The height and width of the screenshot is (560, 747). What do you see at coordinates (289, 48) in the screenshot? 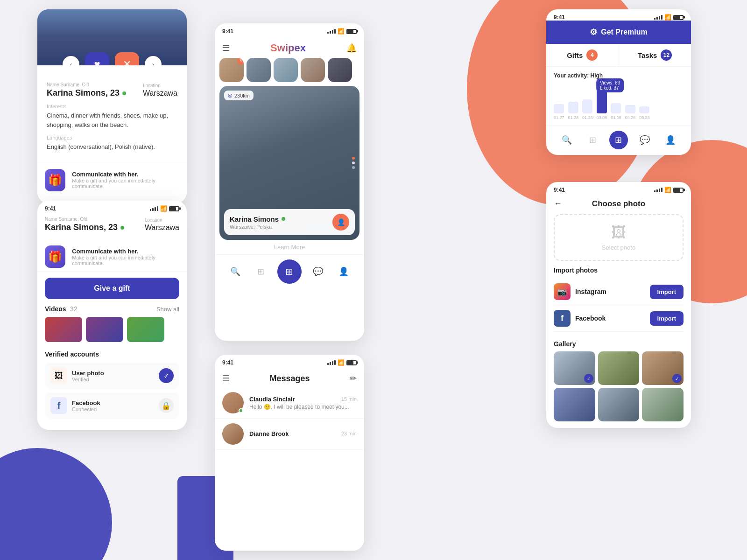
I see `swipe-header: ☰ Swipex 🔔` at bounding box center [289, 48].